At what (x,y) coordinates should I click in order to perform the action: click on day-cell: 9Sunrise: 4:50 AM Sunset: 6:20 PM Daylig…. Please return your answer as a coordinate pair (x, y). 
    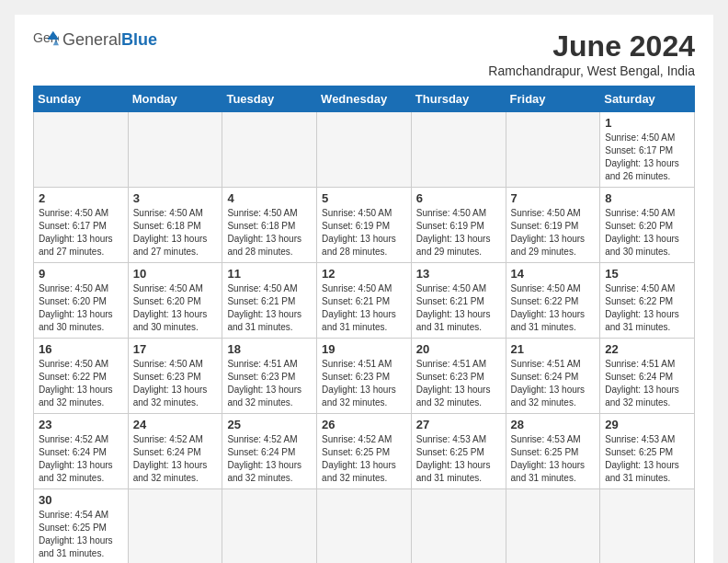
    Looking at the image, I should click on (81, 301).